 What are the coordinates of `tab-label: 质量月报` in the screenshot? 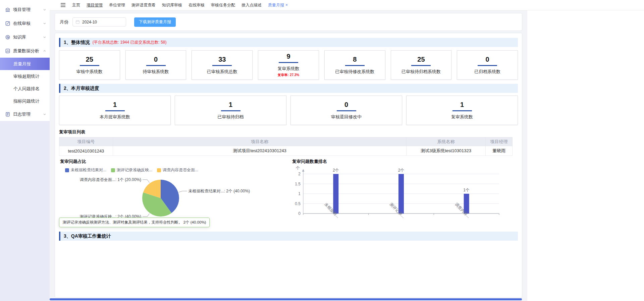 It's located at (276, 5).